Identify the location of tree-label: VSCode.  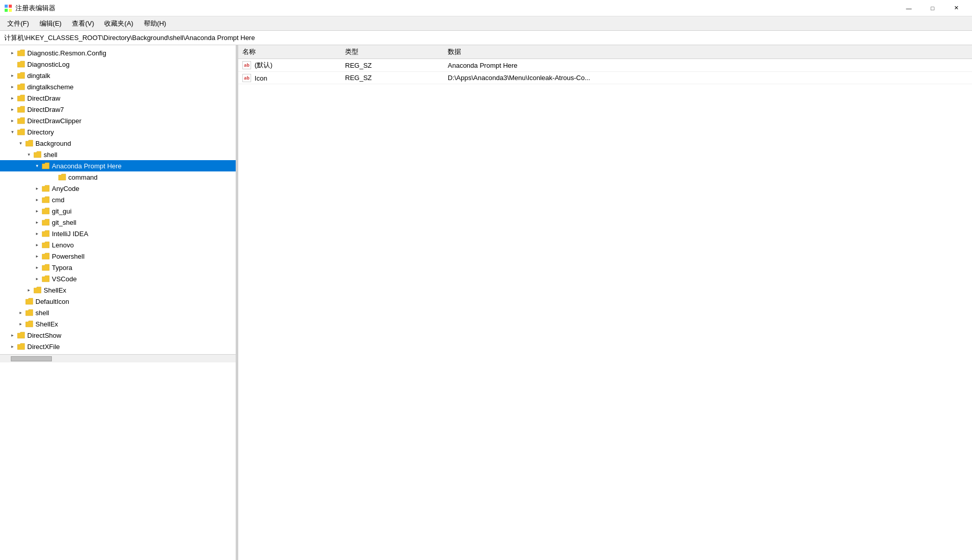
(64, 279).